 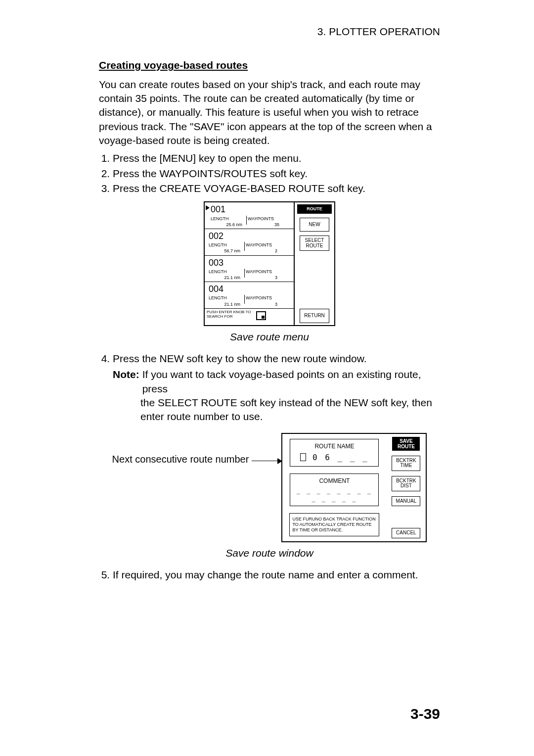 What do you see at coordinates (406, 463) in the screenshot?
I see `softkey-bcktrk-time: BCKTRK TIME` at bounding box center [406, 463].